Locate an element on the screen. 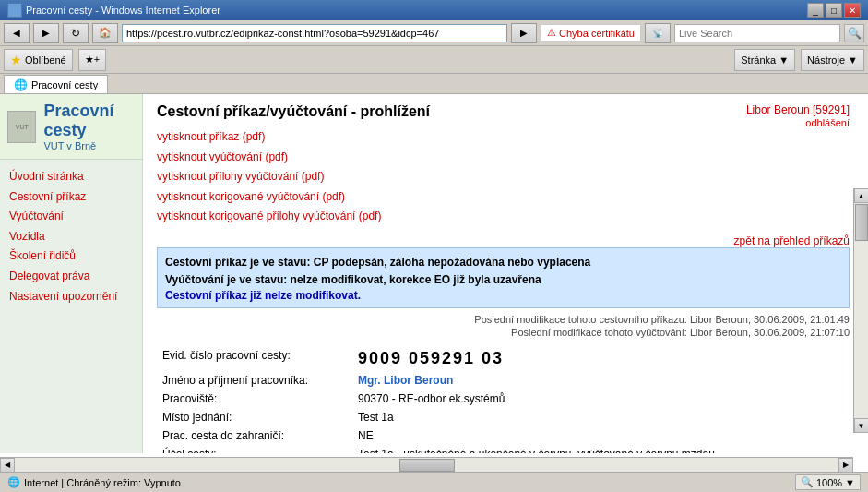 The image size is (868, 492). logo-title: Pracovní cesty is located at coordinates (89, 121).